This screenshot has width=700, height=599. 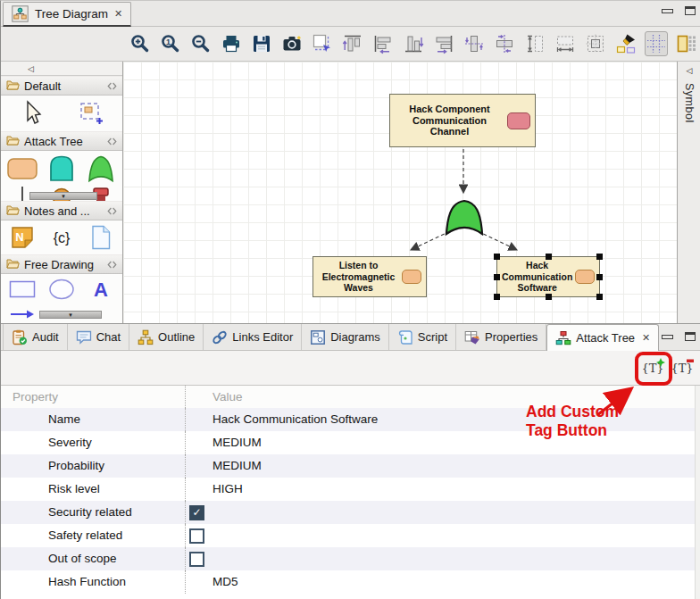 What do you see at coordinates (688, 193) in the screenshot?
I see `symbol-collapsed-panel: ◁ Symbol` at bounding box center [688, 193].